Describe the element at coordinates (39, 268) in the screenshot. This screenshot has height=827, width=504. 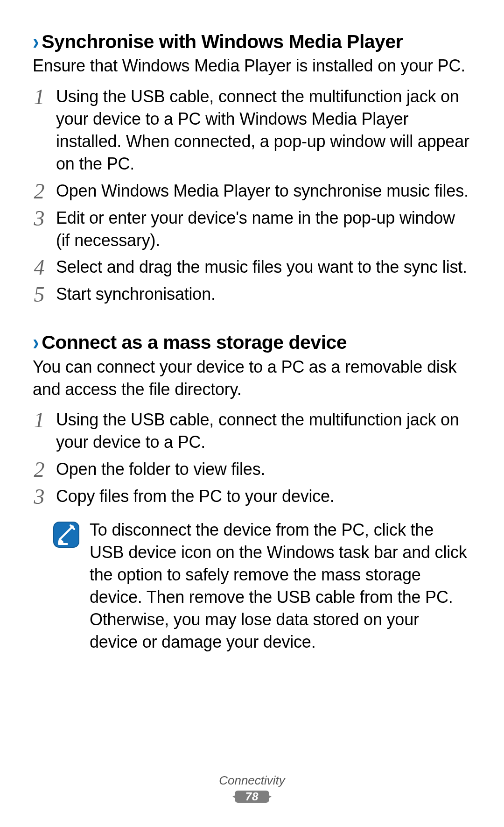
I see `step-number: 4` at that location.